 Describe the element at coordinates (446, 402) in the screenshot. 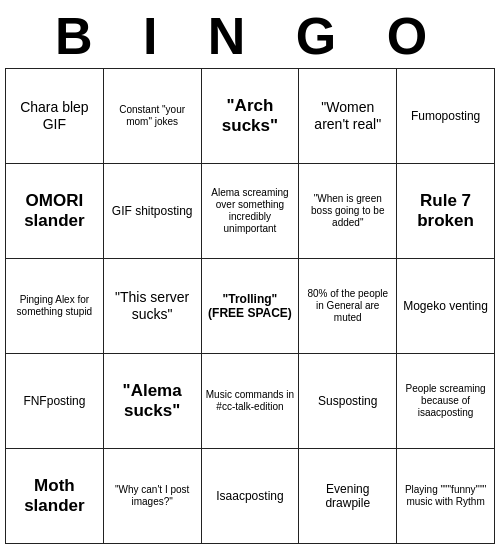

I see `cell-3-4: People screaming because of isaacposting` at that location.